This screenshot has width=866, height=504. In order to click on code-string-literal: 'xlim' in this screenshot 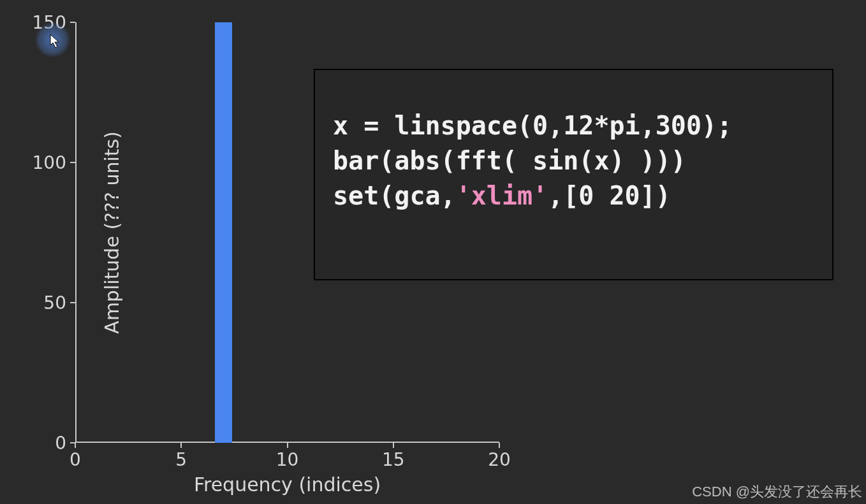, I will do `click(503, 196)`.